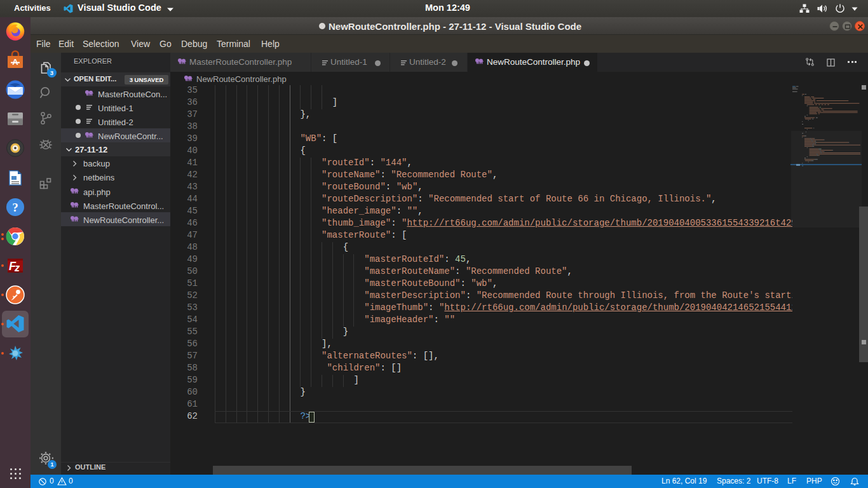  What do you see at coordinates (17, 268) in the screenshot?
I see `svg-text: z` at bounding box center [17, 268].